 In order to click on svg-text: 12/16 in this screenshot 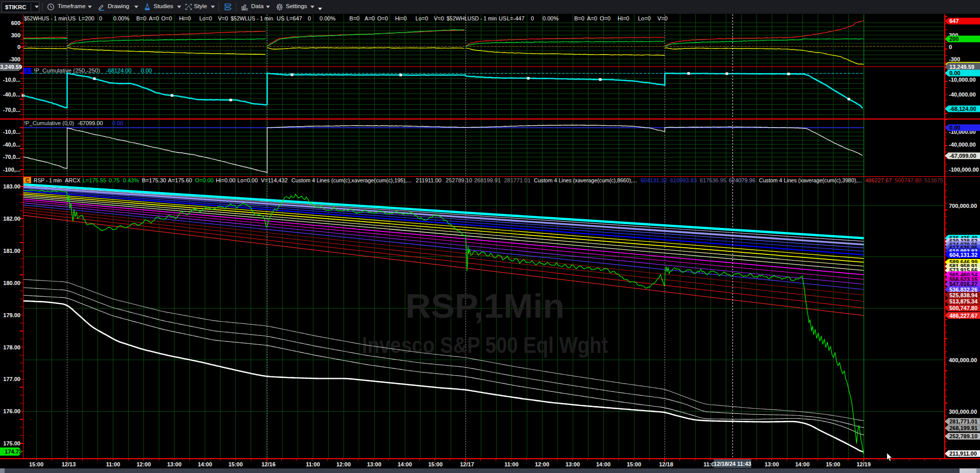, I will do `click(268, 464)`.